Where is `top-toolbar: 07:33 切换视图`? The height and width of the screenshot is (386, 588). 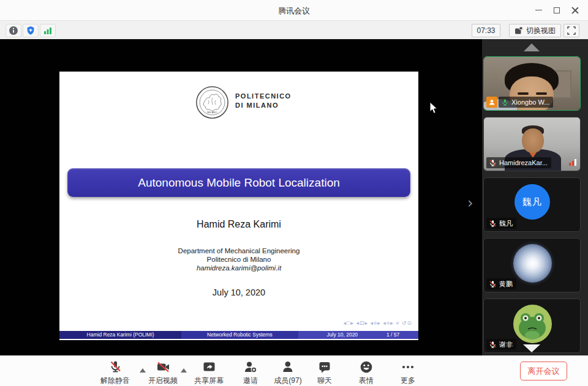 top-toolbar: 07:33 切换视图 is located at coordinates (294, 29).